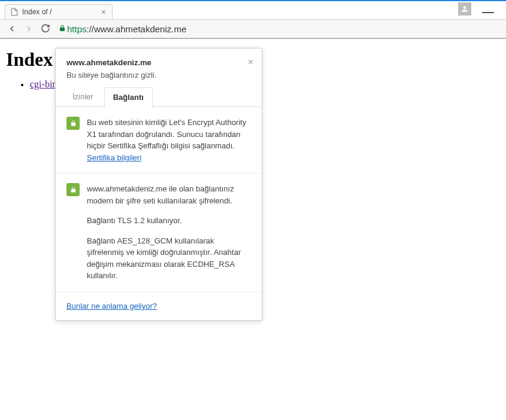  Describe the element at coordinates (169, 258) in the screenshot. I see `encryption-text-3: Bağlantı AES_128_GCM kullanılarak şifrel…` at that location.